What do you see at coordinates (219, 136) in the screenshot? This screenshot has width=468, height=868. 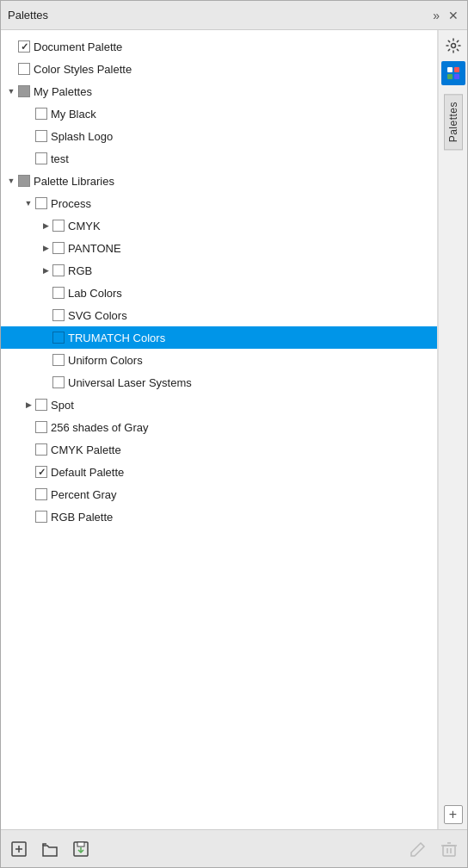 I see `tree-item-splash-logo: Splash Logo` at bounding box center [219, 136].